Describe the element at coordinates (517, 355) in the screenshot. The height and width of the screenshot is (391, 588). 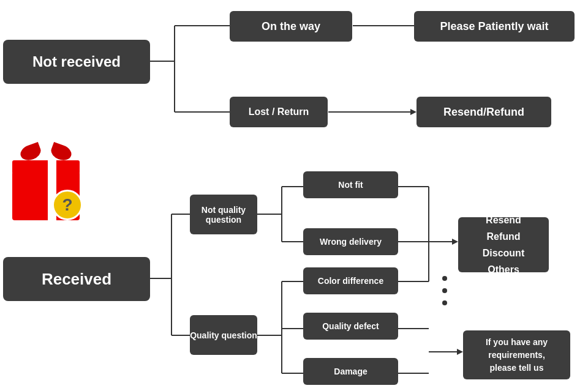
I see `requirements-box: If you have any requirements, please tel…` at that location.